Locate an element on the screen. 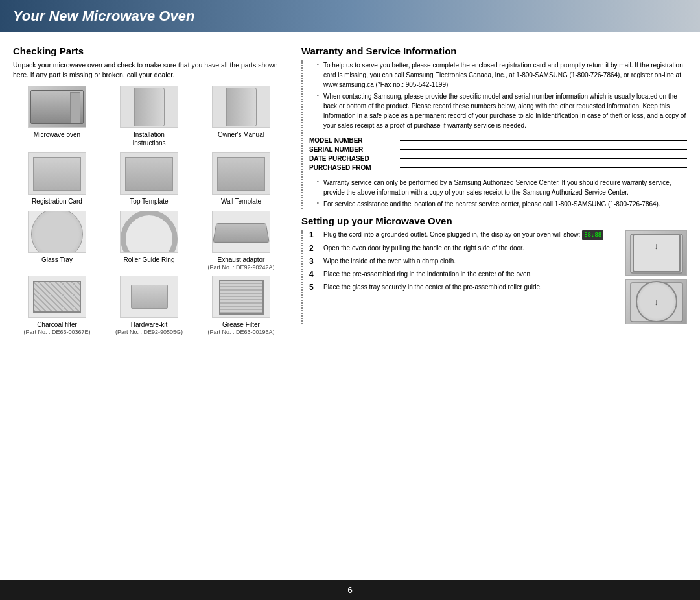 This screenshot has width=700, height=600. part-label-top-template: Top Template is located at coordinates (149, 201).